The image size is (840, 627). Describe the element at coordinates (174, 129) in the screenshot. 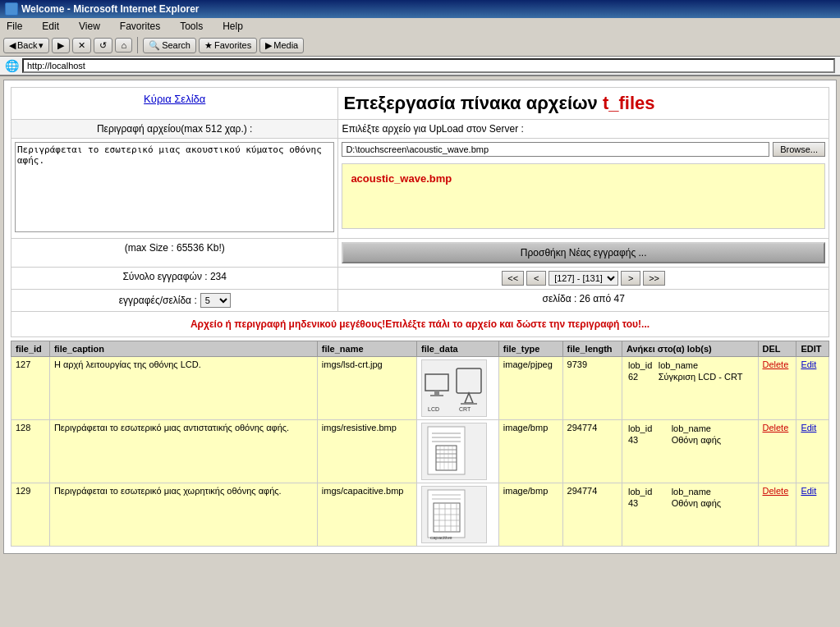

I see `description-label: Περιγραφή αρχείου(max 512 χαρ.) :` at that location.